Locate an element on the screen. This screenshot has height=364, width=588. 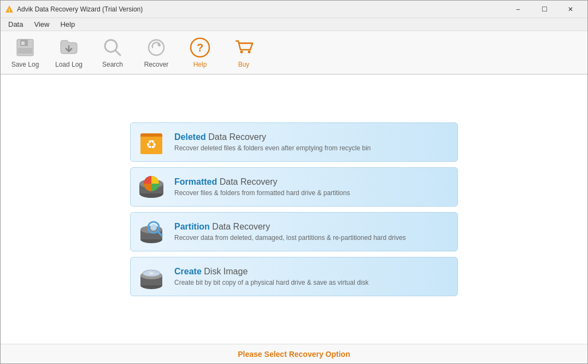
partition-card-text: Partition Data Recovery Recover data fro… is located at coordinates (290, 232).